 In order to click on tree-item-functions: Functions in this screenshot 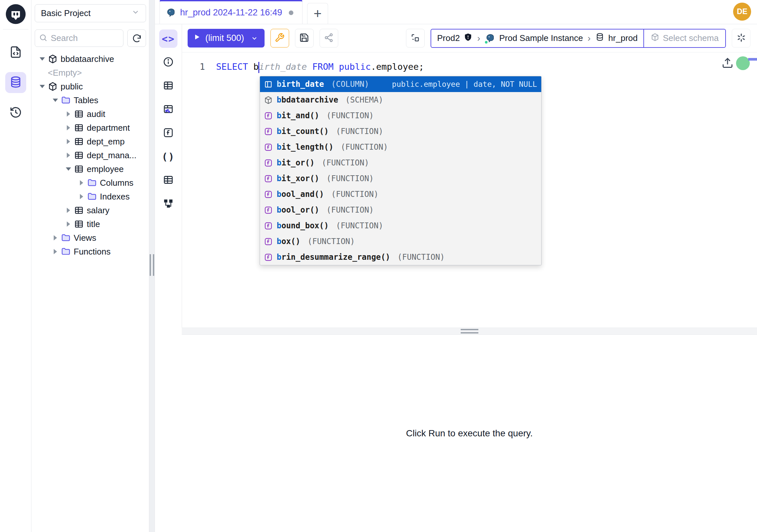, I will do `click(90, 252)`.